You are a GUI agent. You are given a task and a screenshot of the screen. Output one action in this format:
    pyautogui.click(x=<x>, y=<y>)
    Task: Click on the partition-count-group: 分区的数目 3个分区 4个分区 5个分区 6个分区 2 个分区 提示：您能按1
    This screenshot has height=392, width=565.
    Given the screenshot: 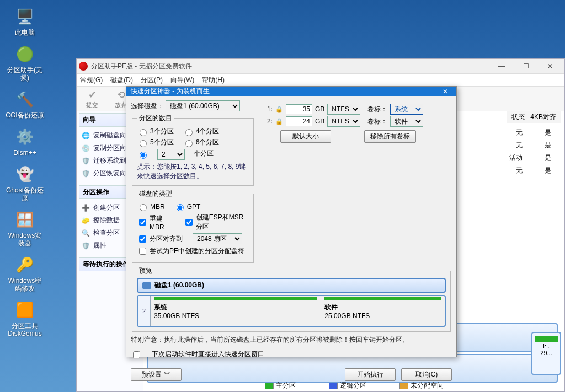 What is the action you would take?
    pyautogui.click(x=193, y=150)
    